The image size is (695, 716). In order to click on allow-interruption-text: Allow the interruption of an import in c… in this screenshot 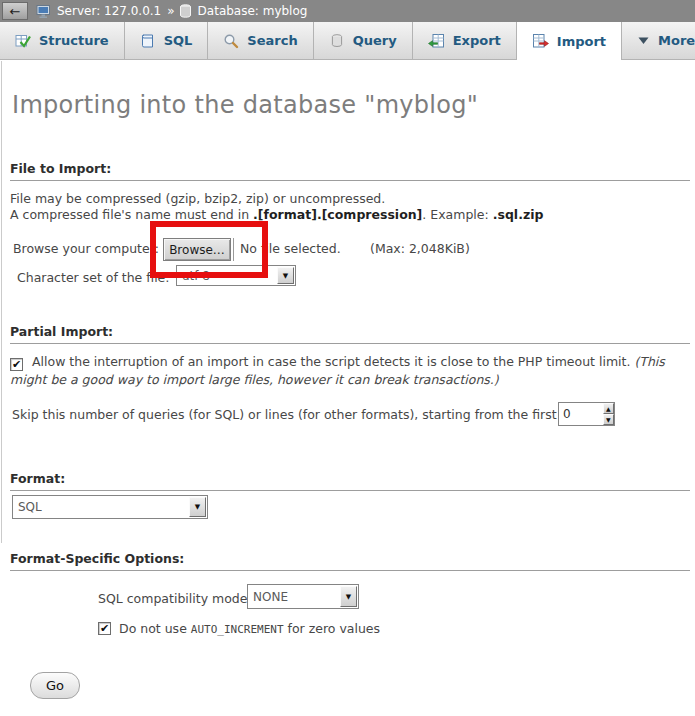, I will do `click(333, 362)`.